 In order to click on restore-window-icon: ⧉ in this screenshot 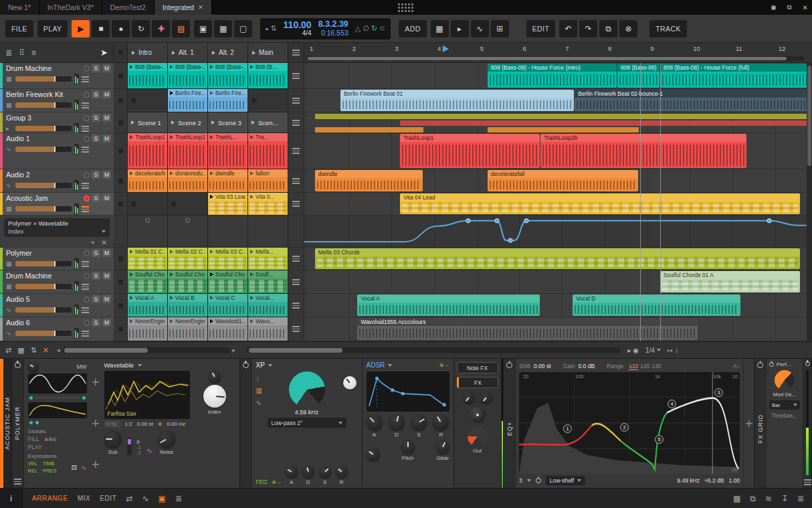, I will do `click(789, 7)`.